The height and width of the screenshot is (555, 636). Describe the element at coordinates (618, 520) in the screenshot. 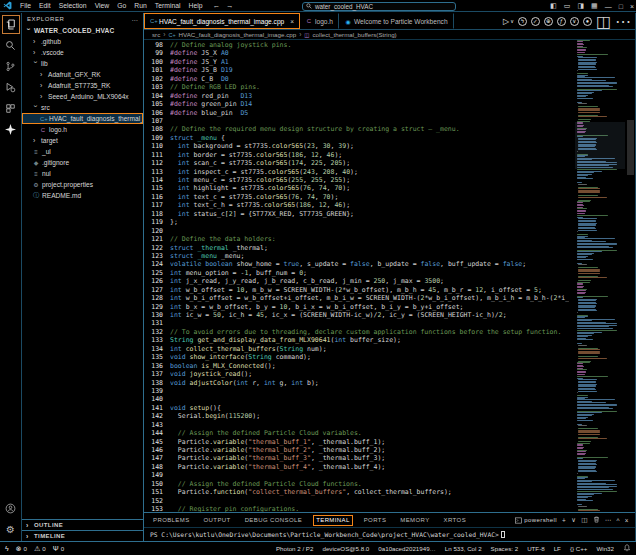

I see `maximize-panel-icon: ^` at that location.